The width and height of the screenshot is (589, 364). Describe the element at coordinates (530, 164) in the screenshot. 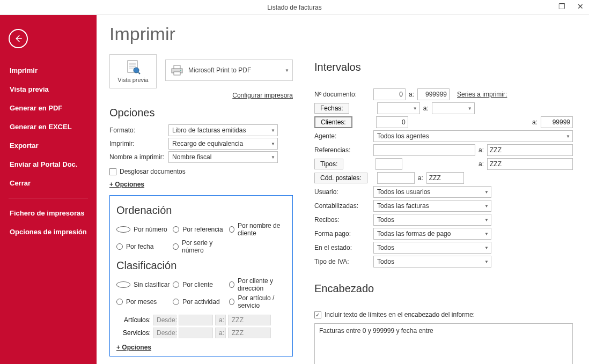

I see `tipos-to-input` at that location.